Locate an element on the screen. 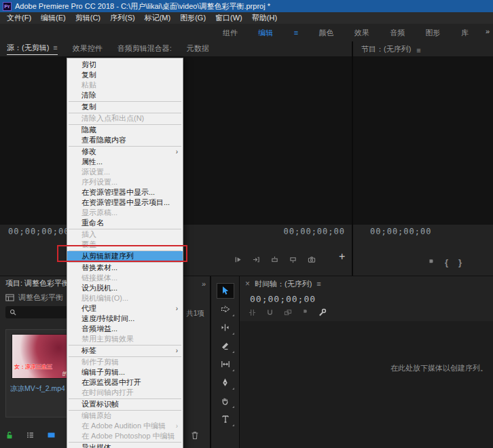  panel-tab: 元数据 is located at coordinates (198, 49).